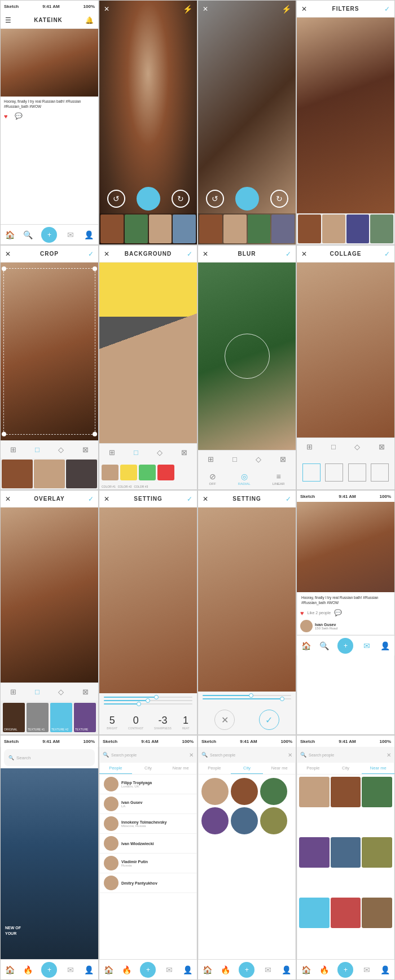 This screenshot has width=395, height=980. Describe the element at coordinates (387, 254) in the screenshot. I see `check-collage: ✓` at that location.